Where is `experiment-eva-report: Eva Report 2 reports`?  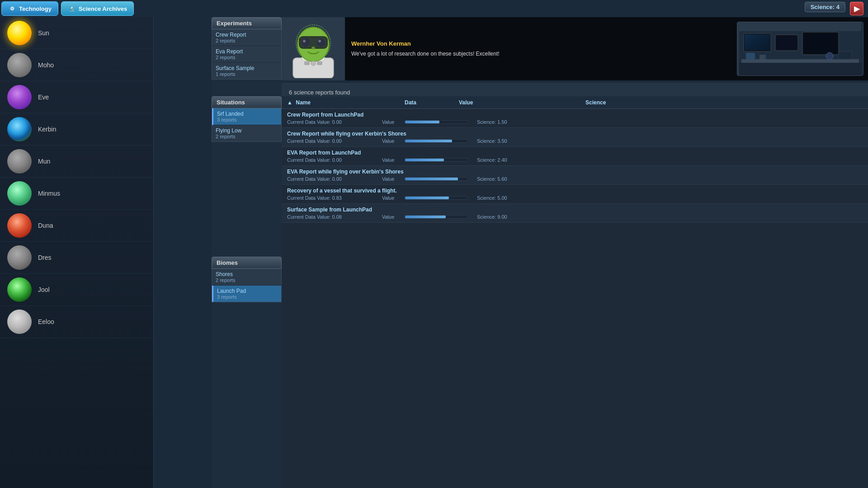
experiment-eva-report: Eva Report 2 reports is located at coordinates (247, 54).